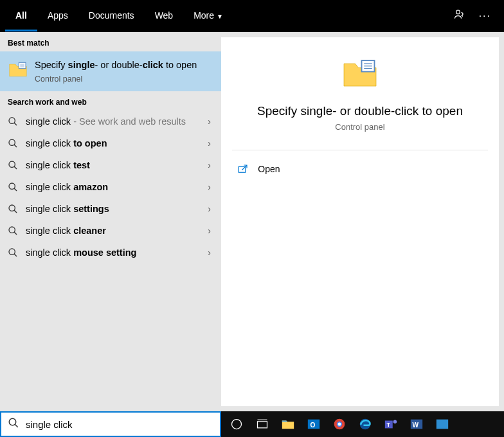 Image resolution: width=504 pixels, height=437 pixels. I want to click on more-options-icon: ···, so click(485, 16).